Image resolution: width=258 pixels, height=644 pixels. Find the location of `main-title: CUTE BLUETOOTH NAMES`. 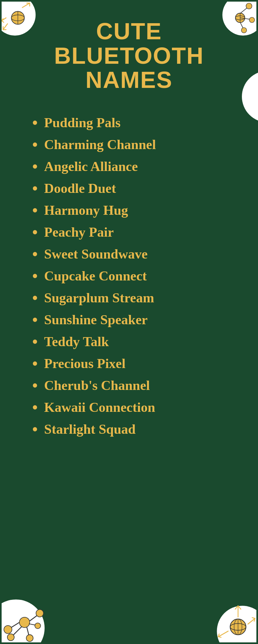

main-title: CUTE BLUETOOTH NAMES is located at coordinates (129, 56).